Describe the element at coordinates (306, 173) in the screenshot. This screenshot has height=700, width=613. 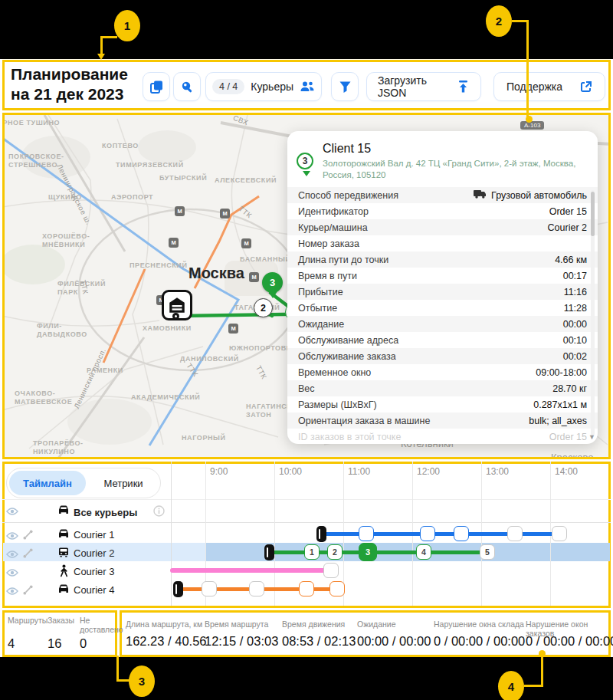
I see `popup-stop-badge-tail` at that location.